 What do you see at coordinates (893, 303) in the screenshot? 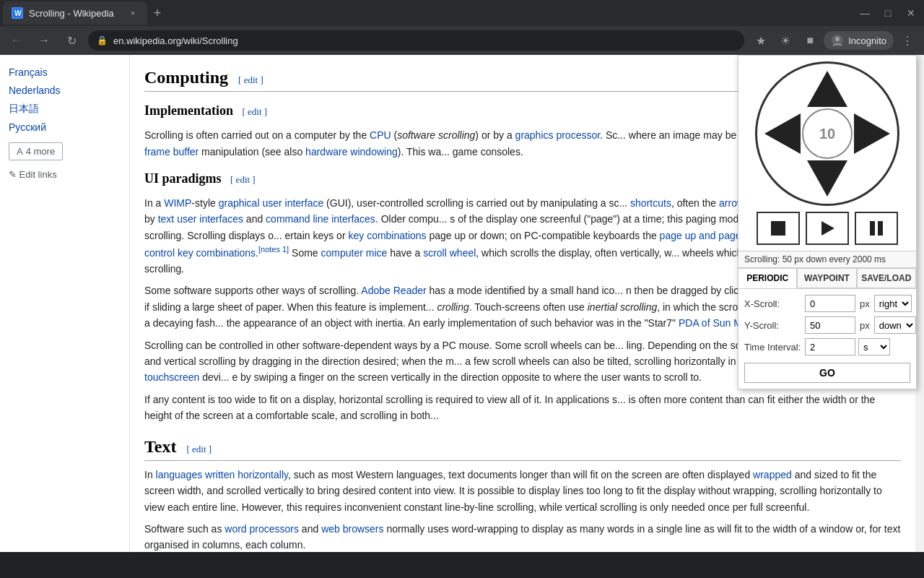
I see `x-scroll-direction-select: right left` at bounding box center [893, 303].